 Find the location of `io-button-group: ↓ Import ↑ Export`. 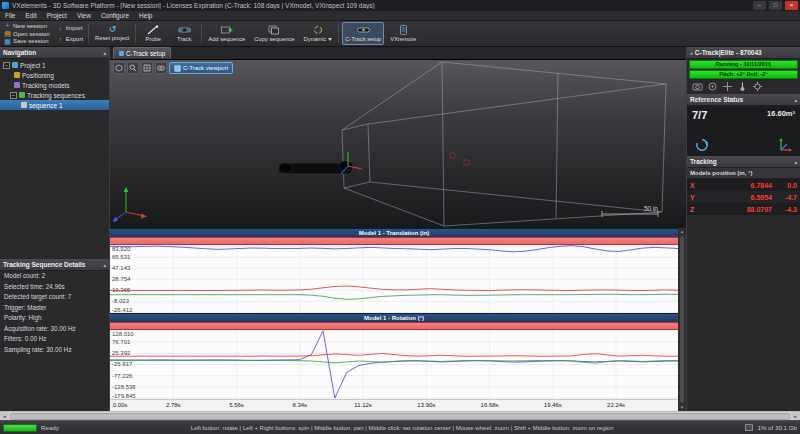

io-button-group: ↓ Import ↑ Export is located at coordinates (70, 34).